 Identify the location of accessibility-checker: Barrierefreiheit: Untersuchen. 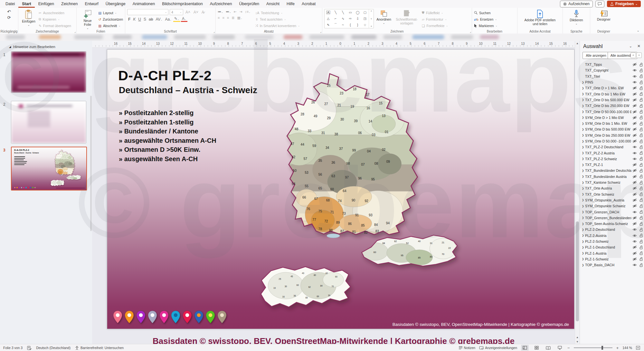
(99, 348).